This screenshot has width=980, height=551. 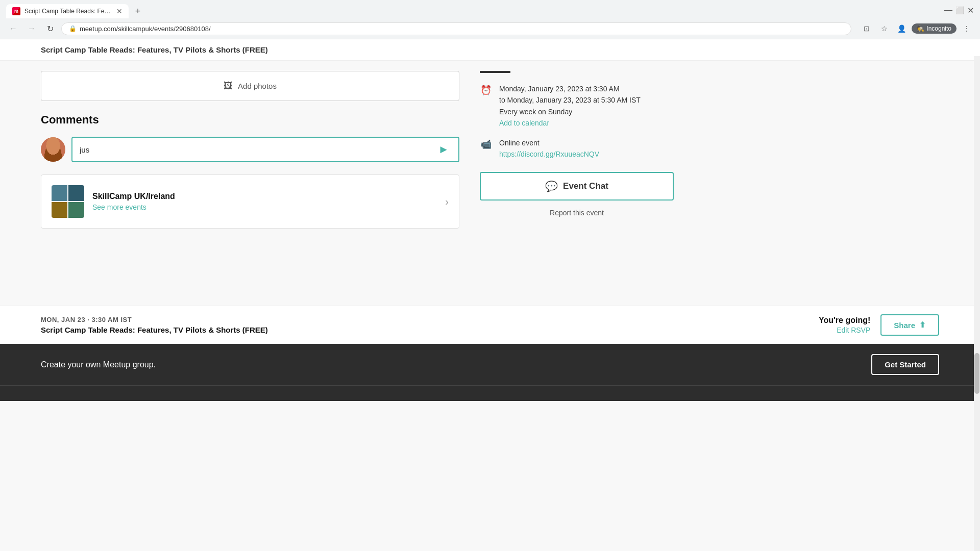 I want to click on sidebar: ⏰ Monday, January 23, 2023 at 3:30 AM to…, so click(x=577, y=183).